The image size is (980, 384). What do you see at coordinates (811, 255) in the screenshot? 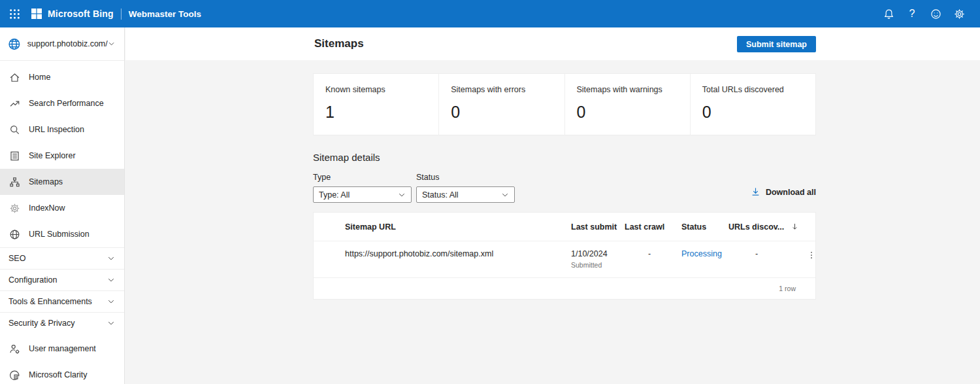
I see `row-menu-button` at bounding box center [811, 255].